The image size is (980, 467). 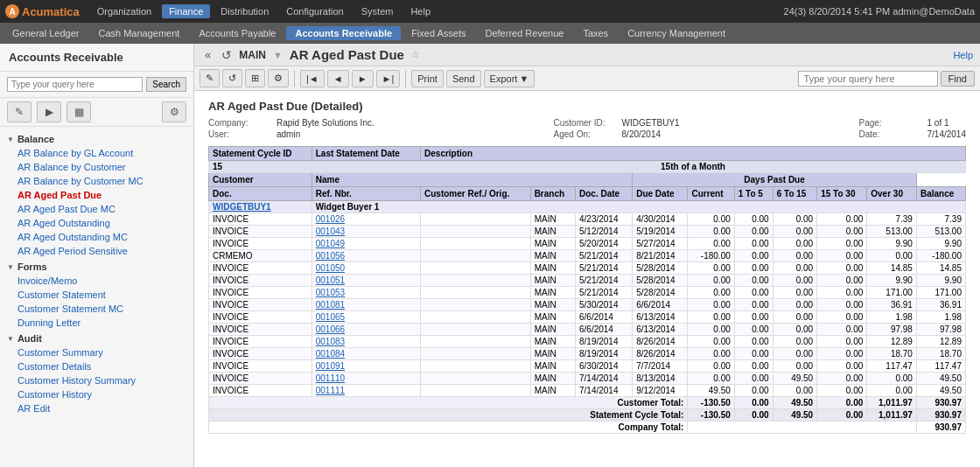 I want to click on sidebar-item-dunning-letter: Dunning Letter, so click(x=96, y=323).